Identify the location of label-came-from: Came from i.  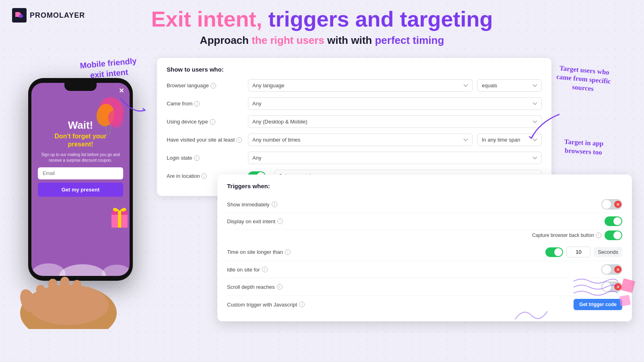
(205, 104).